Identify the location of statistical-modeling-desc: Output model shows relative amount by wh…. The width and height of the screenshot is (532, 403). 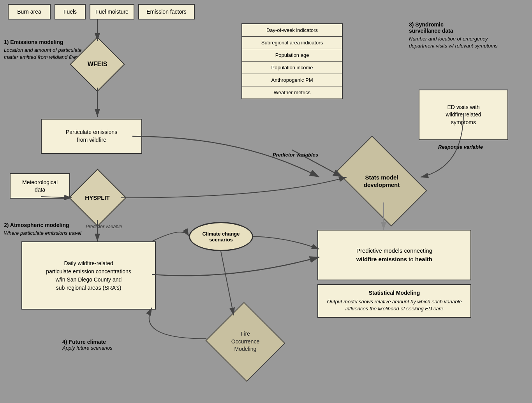
(394, 305).